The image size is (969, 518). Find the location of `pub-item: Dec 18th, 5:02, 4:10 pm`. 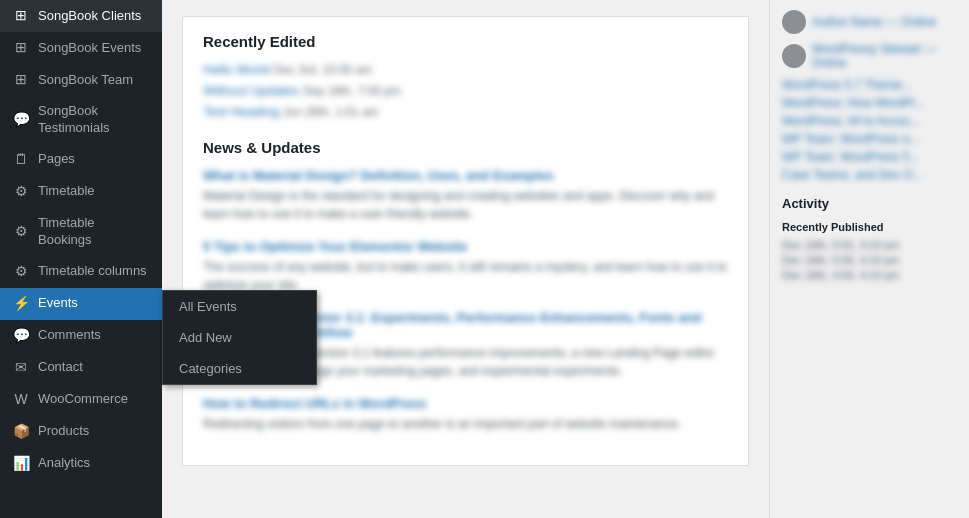

pub-item: Dec 18th, 5:02, 4:10 pm is located at coordinates (870, 245).